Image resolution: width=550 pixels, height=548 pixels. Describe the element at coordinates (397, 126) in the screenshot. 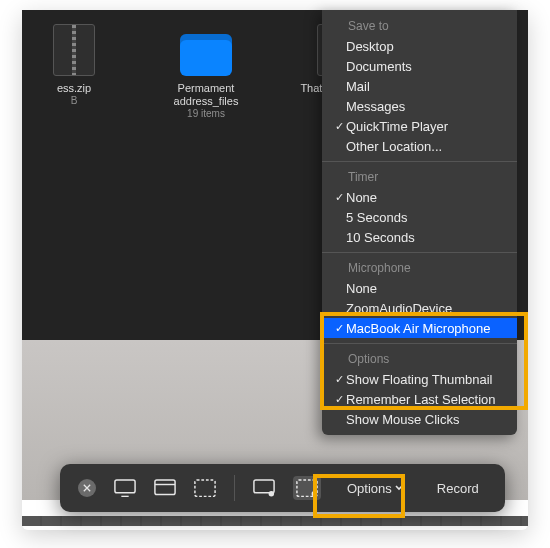

I see `menu-item-label: QuickTime Player` at that location.